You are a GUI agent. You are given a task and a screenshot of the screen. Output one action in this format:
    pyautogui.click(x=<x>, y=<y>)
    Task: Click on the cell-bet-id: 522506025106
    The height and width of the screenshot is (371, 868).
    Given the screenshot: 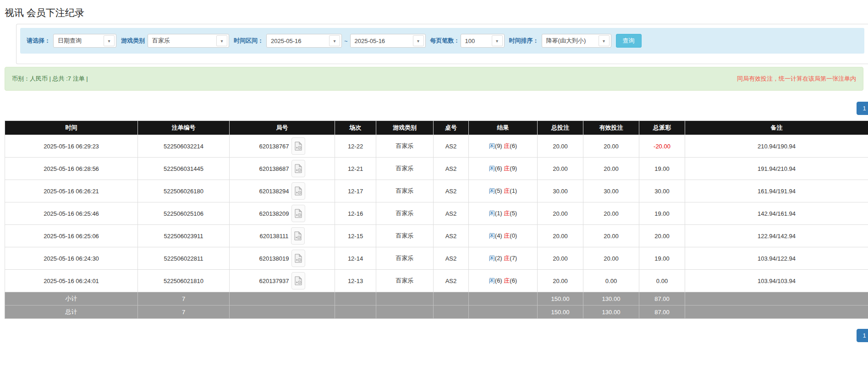 What is the action you would take?
    pyautogui.click(x=184, y=213)
    